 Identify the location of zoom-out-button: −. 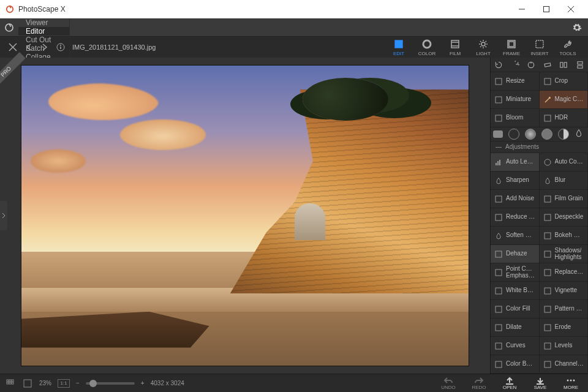
(78, 383).